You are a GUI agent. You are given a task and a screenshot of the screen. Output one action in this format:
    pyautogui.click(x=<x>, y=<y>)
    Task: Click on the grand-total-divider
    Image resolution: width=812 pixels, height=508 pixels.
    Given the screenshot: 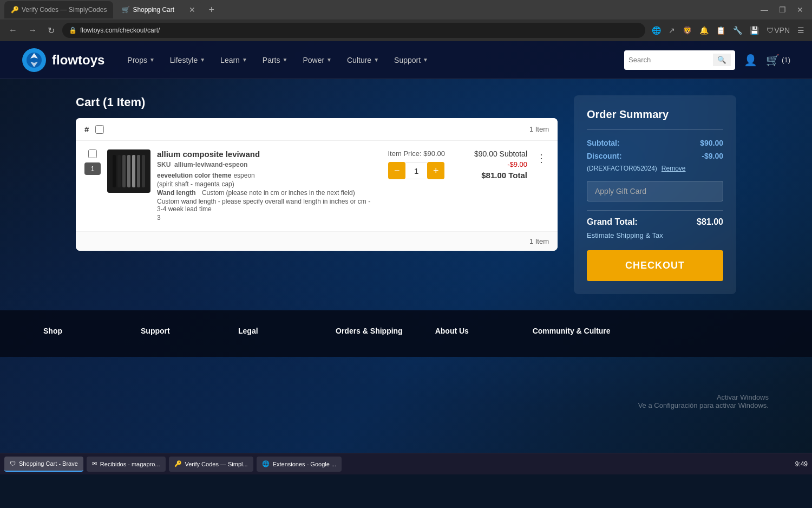 What is the action you would take?
    pyautogui.click(x=655, y=210)
    